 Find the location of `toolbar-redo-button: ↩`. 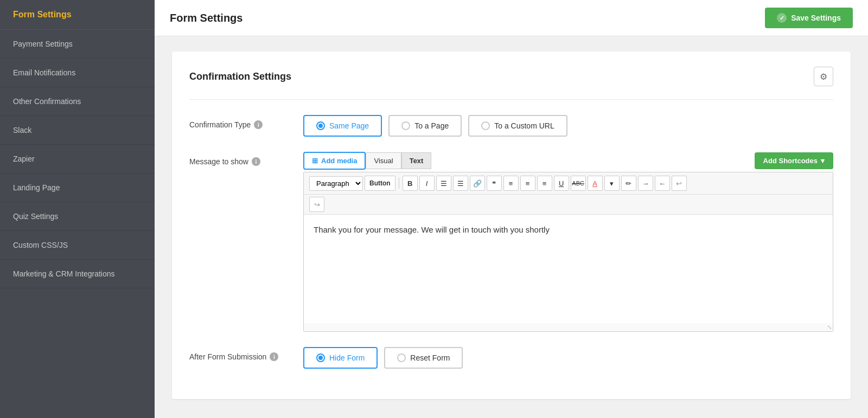

toolbar-redo-button: ↩ is located at coordinates (317, 204).